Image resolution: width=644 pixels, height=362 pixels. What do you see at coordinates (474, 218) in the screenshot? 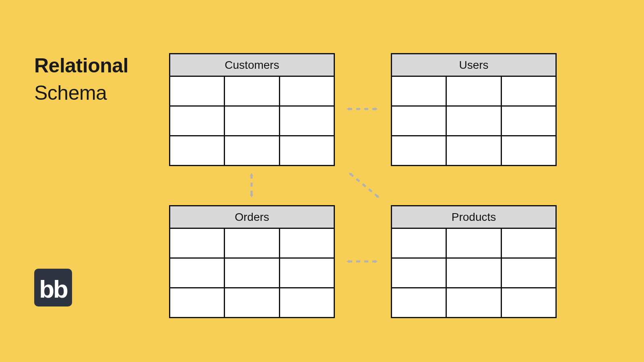
I see `table-products-header: Products` at bounding box center [474, 218].